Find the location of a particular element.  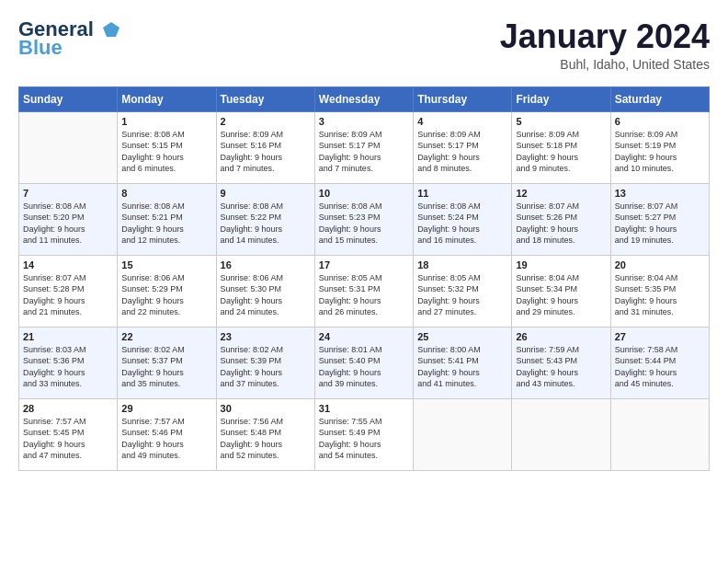

day-header-sunday: Sunday is located at coordinates (68, 99).